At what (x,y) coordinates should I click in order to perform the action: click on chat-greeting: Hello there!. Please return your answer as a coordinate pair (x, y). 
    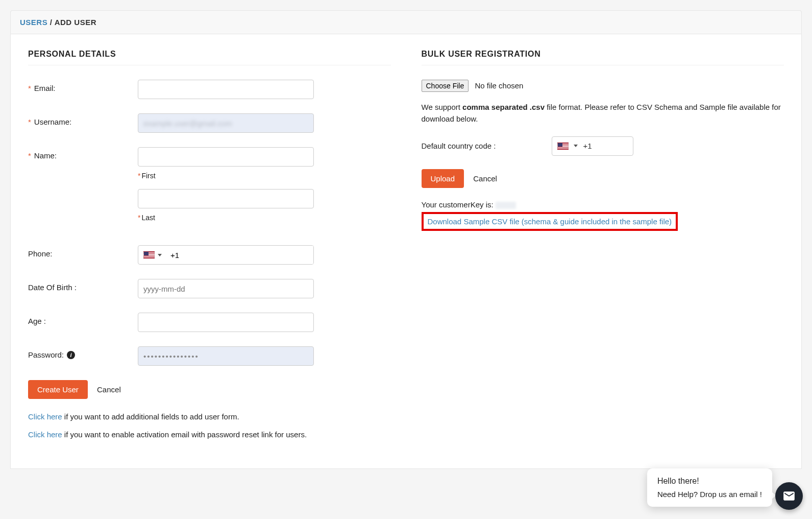
    Looking at the image, I should click on (709, 478).